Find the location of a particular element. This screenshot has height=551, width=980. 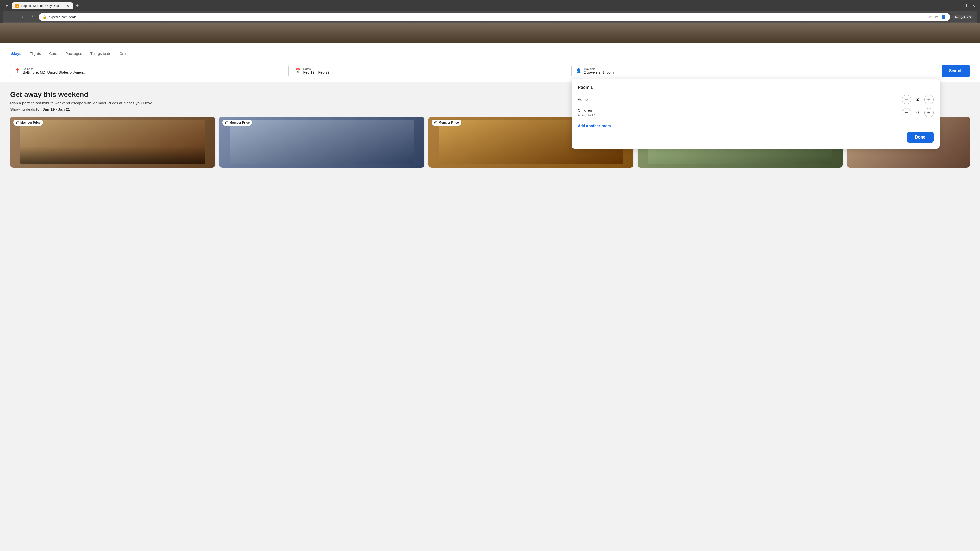

tab-packages: Packages is located at coordinates (74, 54).